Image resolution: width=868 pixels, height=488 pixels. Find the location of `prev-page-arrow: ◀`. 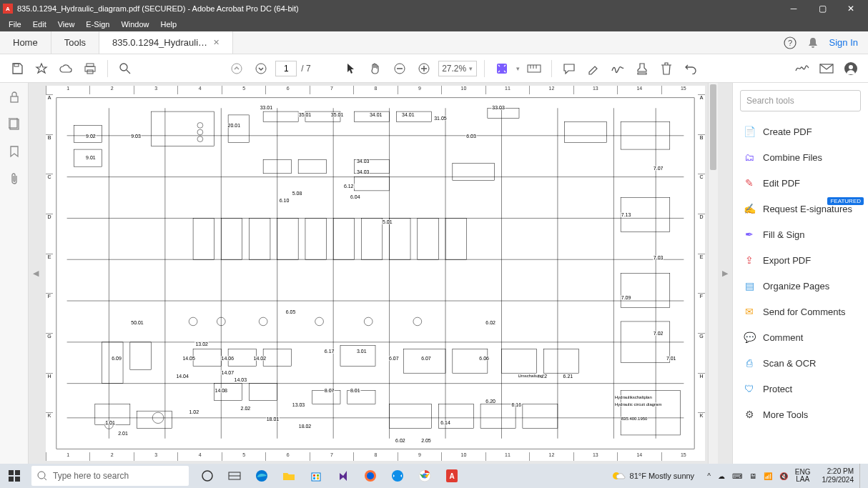

prev-page-arrow: ◀ is located at coordinates (36, 273).